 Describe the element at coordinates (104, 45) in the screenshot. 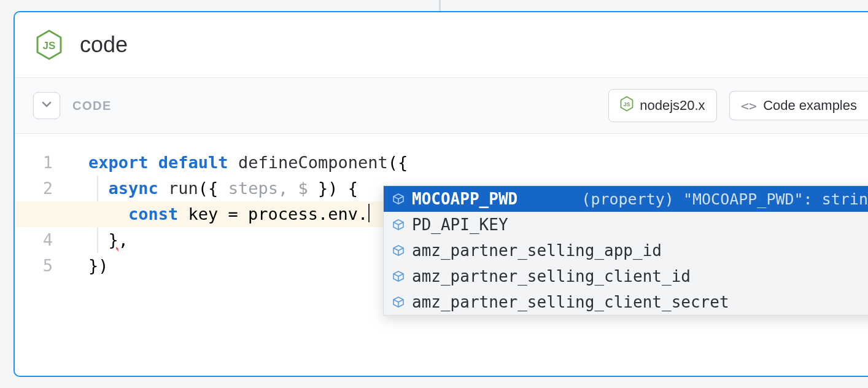

I see `panel-title: code` at that location.